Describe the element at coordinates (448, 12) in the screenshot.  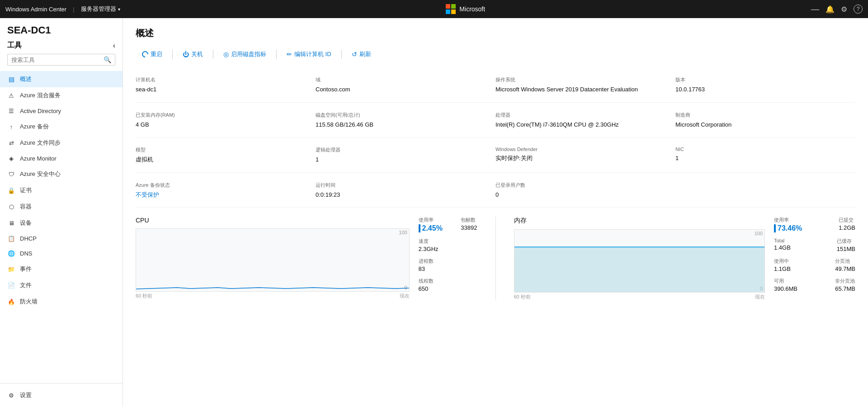
I see `ms-logo-blue` at that location.